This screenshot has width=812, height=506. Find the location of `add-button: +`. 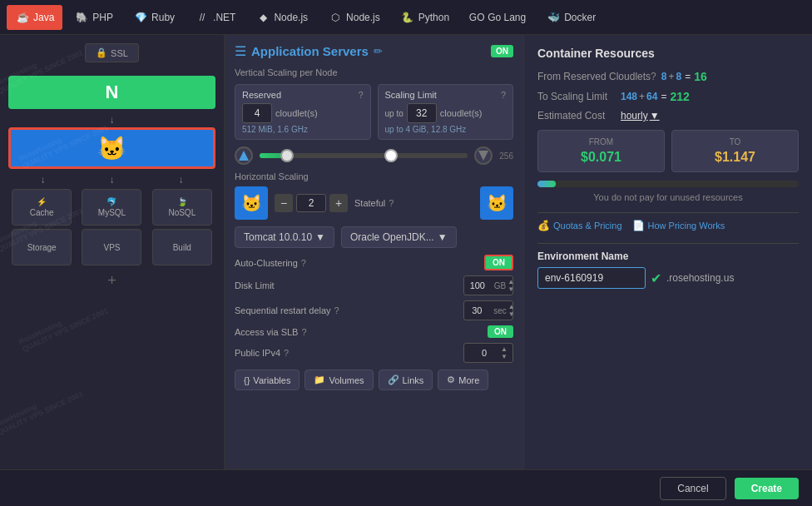

add-button: + is located at coordinates (111, 281).